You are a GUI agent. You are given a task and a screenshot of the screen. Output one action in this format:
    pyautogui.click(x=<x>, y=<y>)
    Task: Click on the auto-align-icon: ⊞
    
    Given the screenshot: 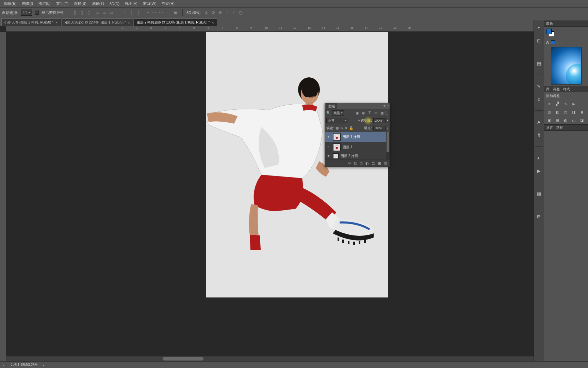 What is the action you would take?
    pyautogui.click(x=175, y=13)
    